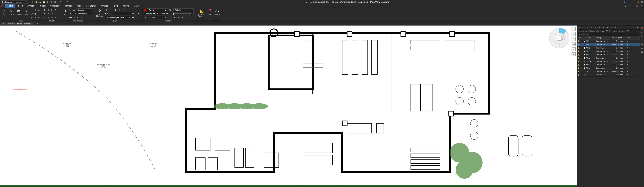  I want to click on transparency-slider, so click(181, 14).